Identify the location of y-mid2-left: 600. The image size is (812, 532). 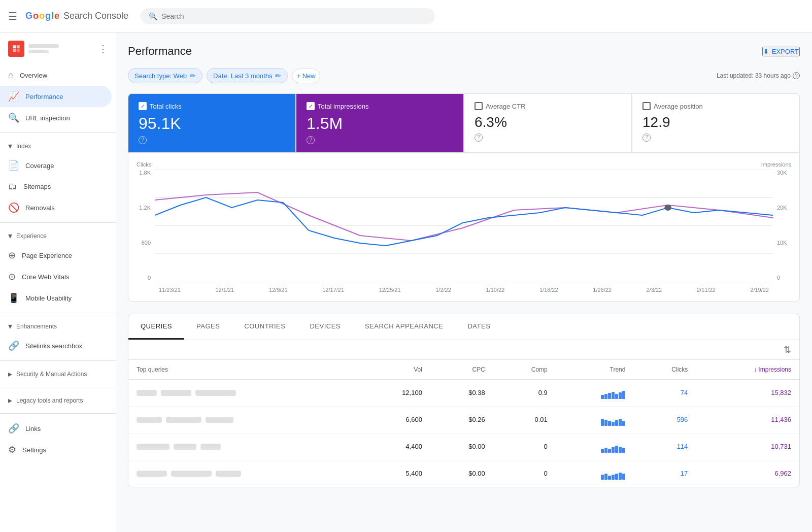
(146, 243).